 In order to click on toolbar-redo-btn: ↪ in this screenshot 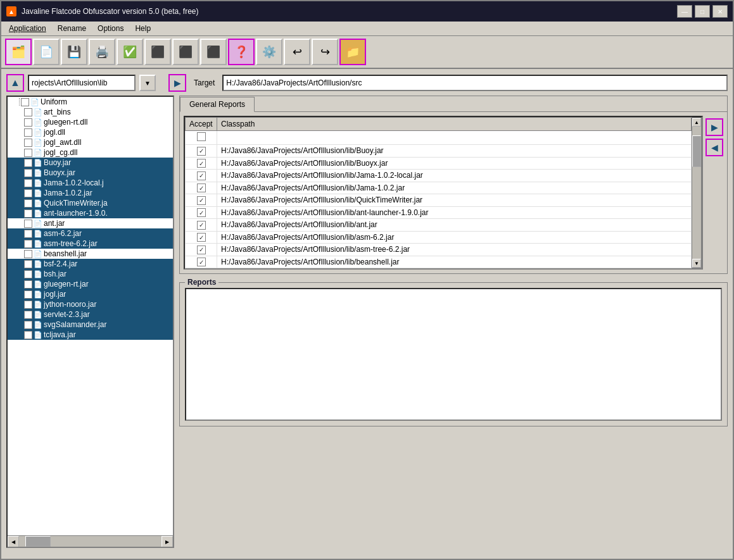, I will do `click(325, 52)`.